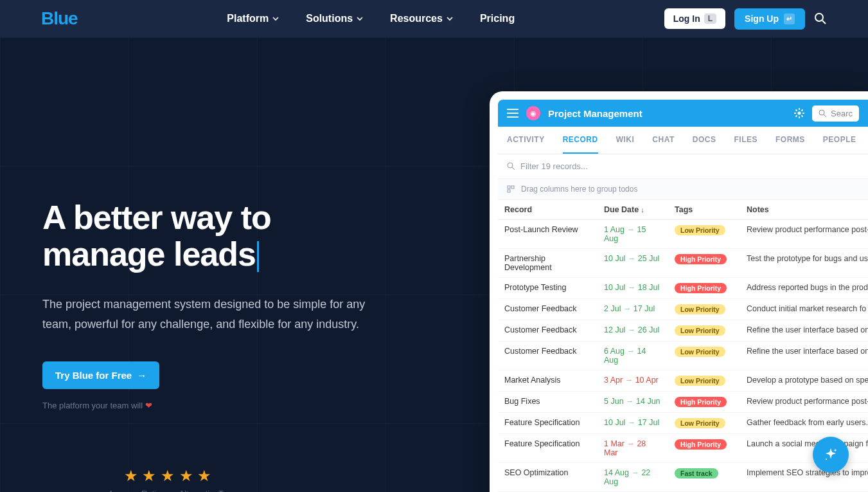 The image size is (868, 492). What do you see at coordinates (59, 19) in the screenshot?
I see `brand-logo: Blue` at bounding box center [59, 19].